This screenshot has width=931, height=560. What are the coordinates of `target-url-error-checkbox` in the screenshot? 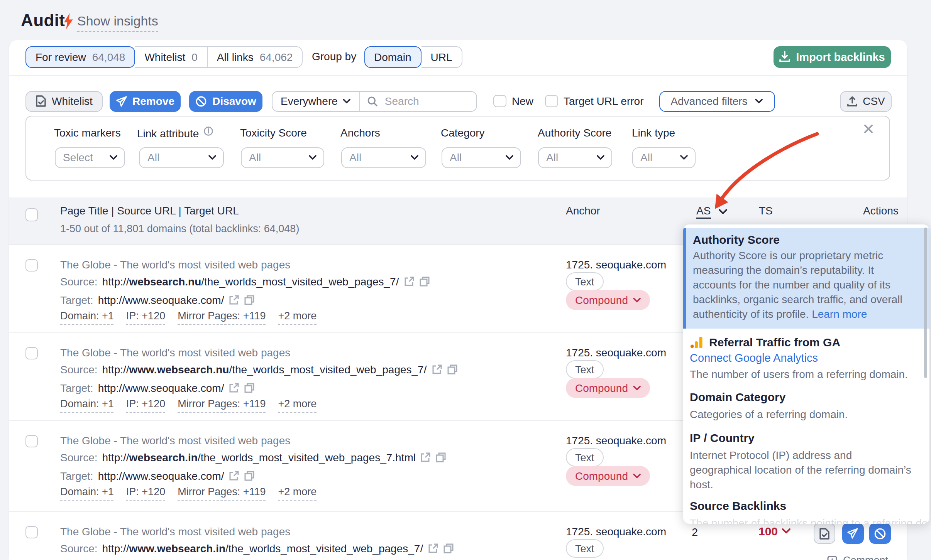 It's located at (551, 101).